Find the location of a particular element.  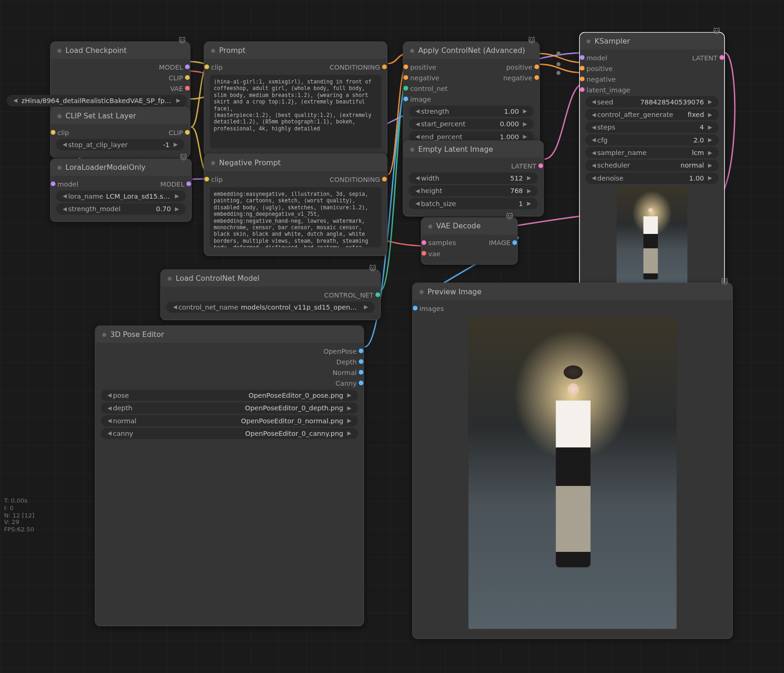

node-header: Apply ControlNet (Advanced) is located at coordinates (471, 51).